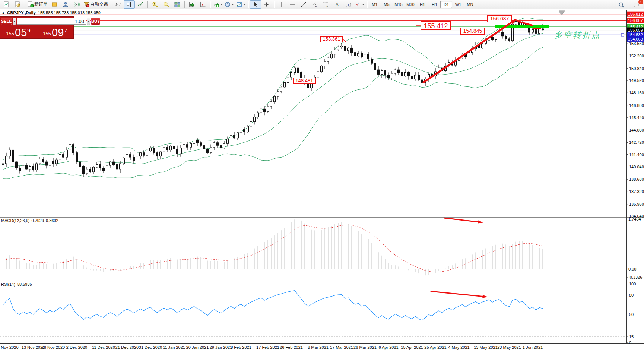 This screenshot has height=351, width=644. What do you see at coordinates (473, 31) in the screenshot?
I see `svg-text: 154.845` at bounding box center [473, 31].